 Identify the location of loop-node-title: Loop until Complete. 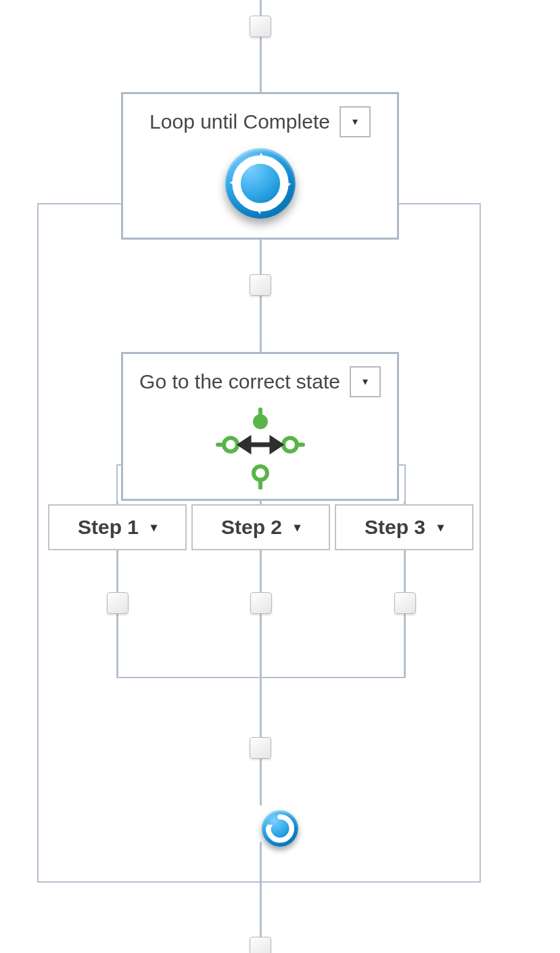
(239, 122).